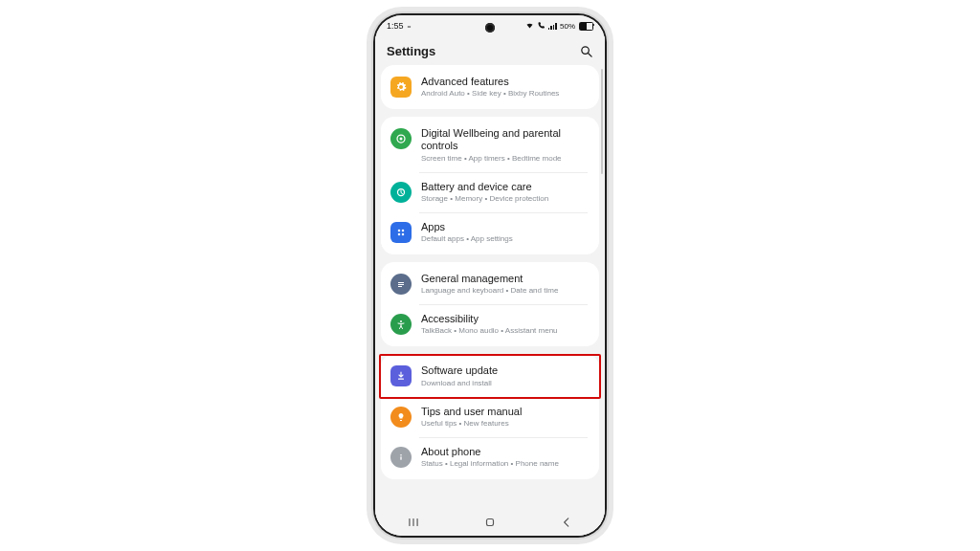 This screenshot has height=551, width=980. I want to click on apps-icon, so click(401, 232).